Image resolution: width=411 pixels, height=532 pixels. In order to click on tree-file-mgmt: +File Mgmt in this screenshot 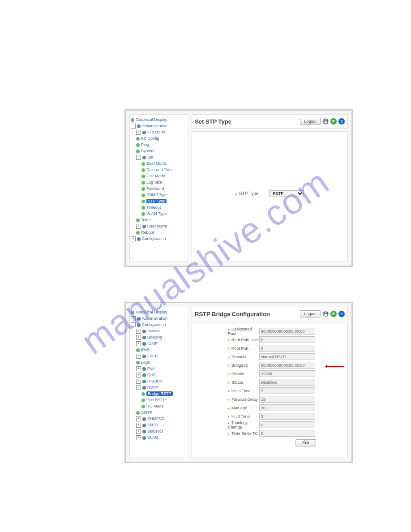, I will do `click(161, 133)`.